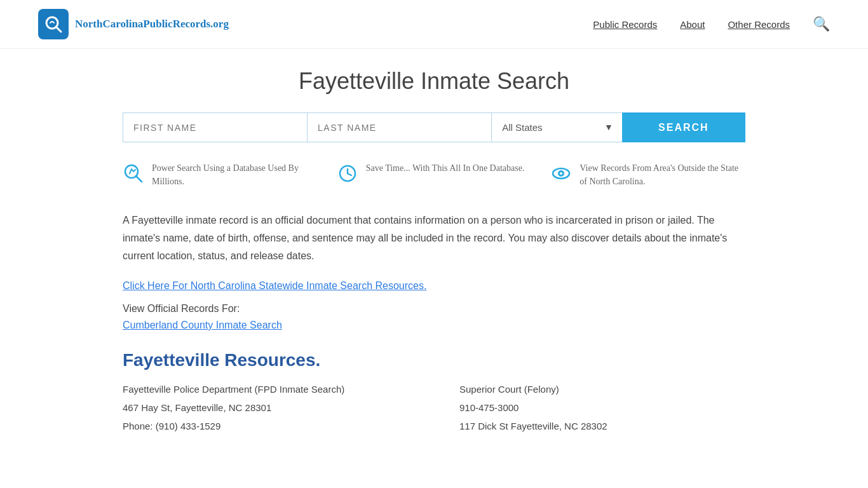 The width and height of the screenshot is (868, 488). Describe the element at coordinates (625, 24) in the screenshot. I see `nav-public-records: Public Records` at that location.